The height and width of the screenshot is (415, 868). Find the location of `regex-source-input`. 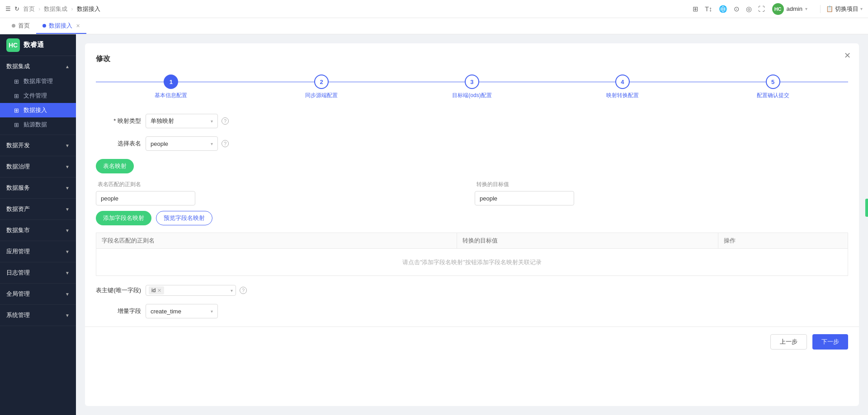

regex-source-input is located at coordinates (146, 198).